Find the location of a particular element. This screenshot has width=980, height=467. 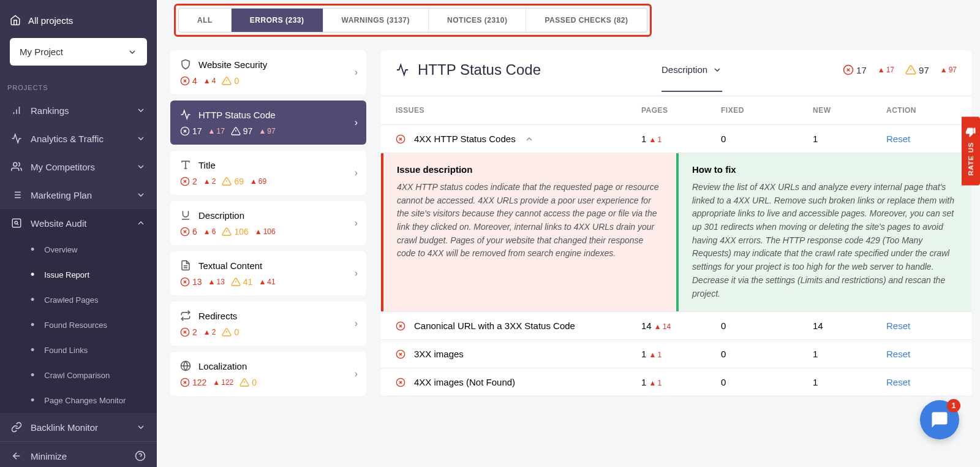

issue-card-localization: Localization 122 ▲ 122 0 › is located at coordinates (268, 374).